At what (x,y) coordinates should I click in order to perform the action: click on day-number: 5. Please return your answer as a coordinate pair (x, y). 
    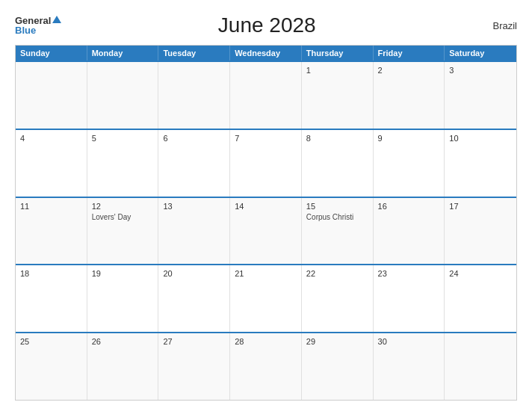
    Looking at the image, I should click on (123, 138).